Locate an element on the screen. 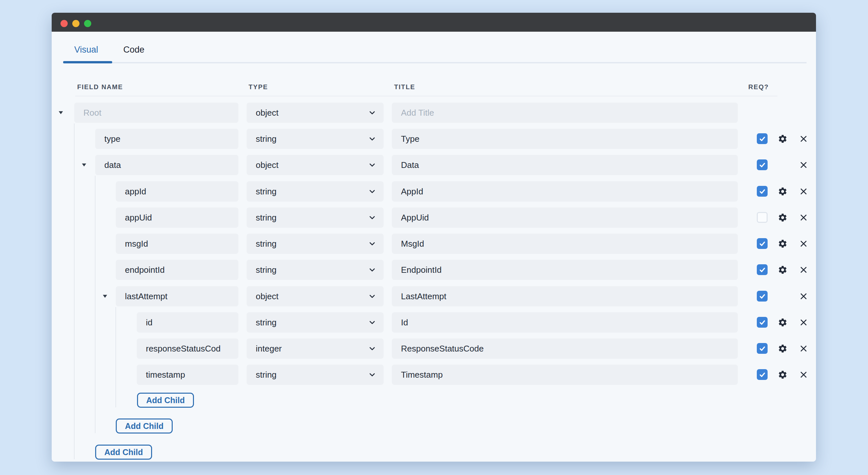  type-select: integer is located at coordinates (315, 349).